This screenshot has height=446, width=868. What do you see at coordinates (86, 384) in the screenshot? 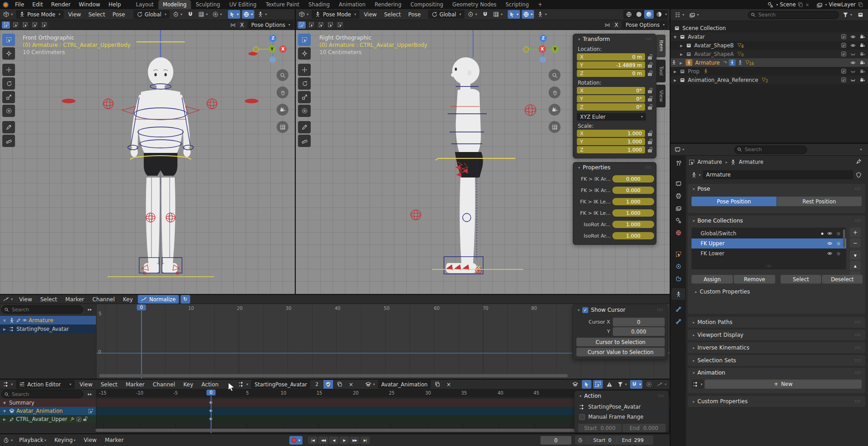
I see `dope-view-menu: View` at bounding box center [86, 384].